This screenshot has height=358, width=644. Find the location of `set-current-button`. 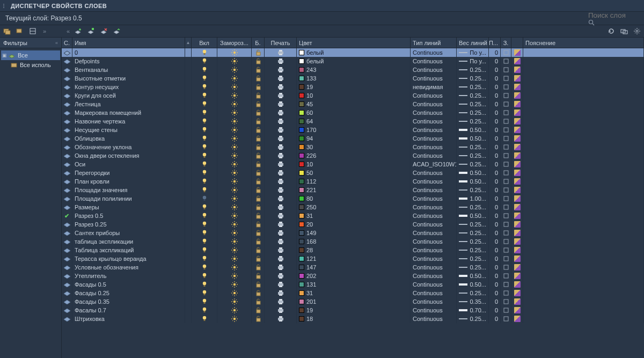

set-current-button is located at coordinates (116, 31).